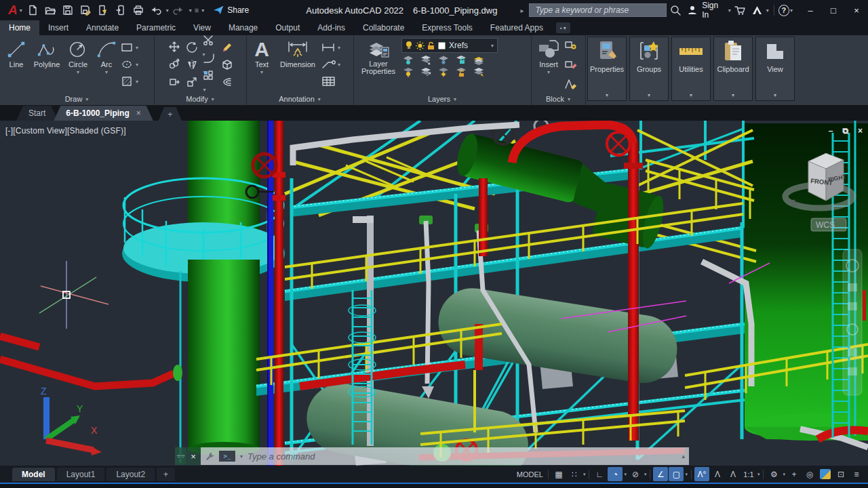 The image size is (868, 488). Describe the element at coordinates (447, 28) in the screenshot. I see `ribbon-tab-express-tools: Express Tools` at that location.